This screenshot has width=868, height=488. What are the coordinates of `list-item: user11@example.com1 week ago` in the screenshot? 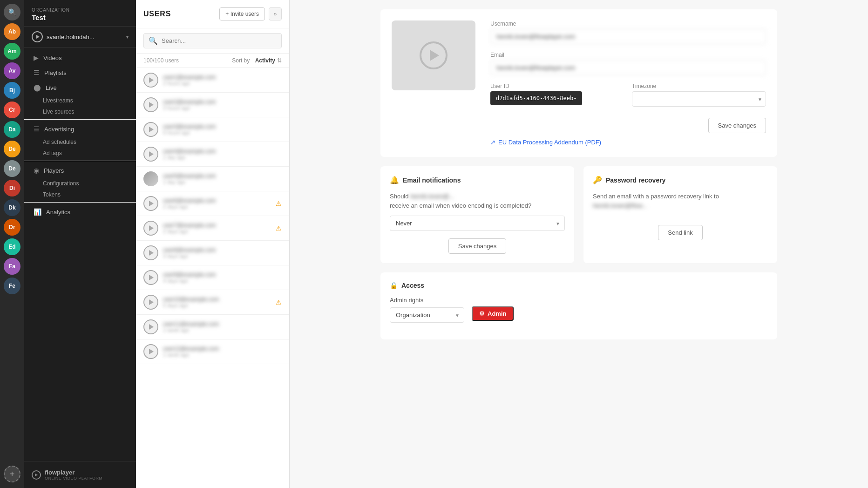 It's located at (212, 327).